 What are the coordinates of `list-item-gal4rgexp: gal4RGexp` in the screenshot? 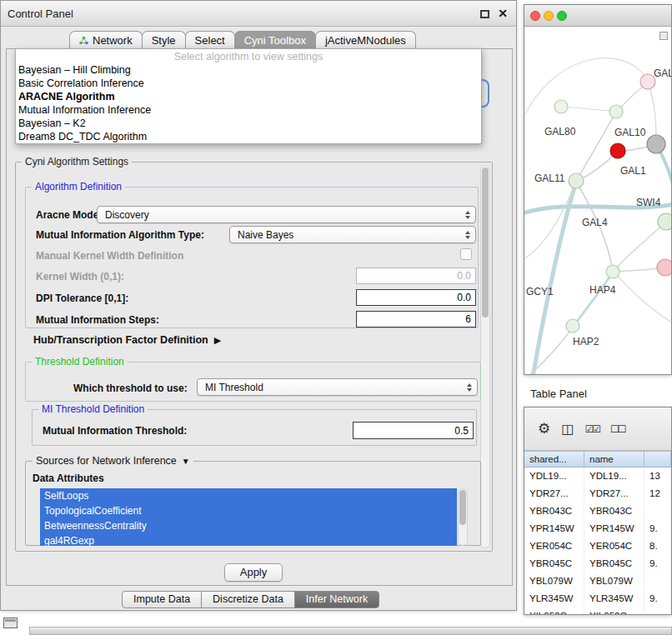 It's located at (248, 540).